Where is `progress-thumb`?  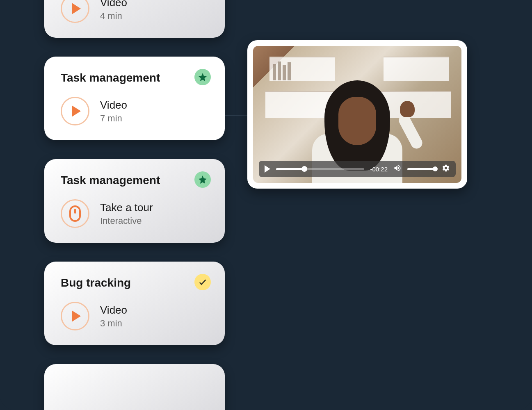 progress-thumb is located at coordinates (304, 169).